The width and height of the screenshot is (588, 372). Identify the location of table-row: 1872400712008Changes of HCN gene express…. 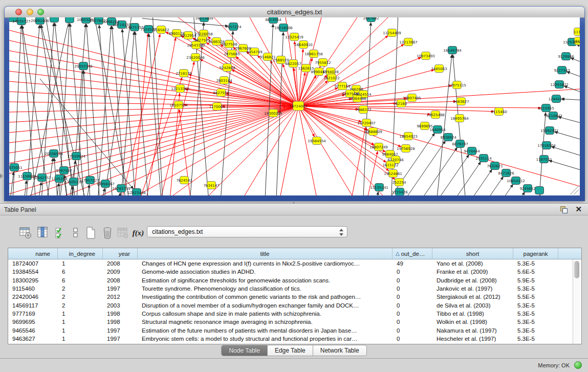
(295, 264).